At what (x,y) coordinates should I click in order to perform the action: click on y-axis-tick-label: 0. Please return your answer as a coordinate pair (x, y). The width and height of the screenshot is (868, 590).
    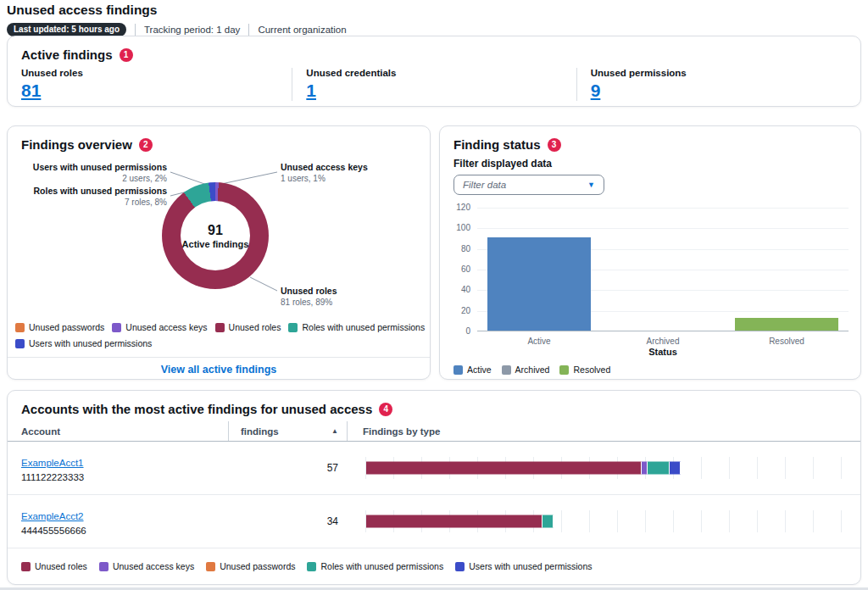
    Looking at the image, I should click on (458, 331).